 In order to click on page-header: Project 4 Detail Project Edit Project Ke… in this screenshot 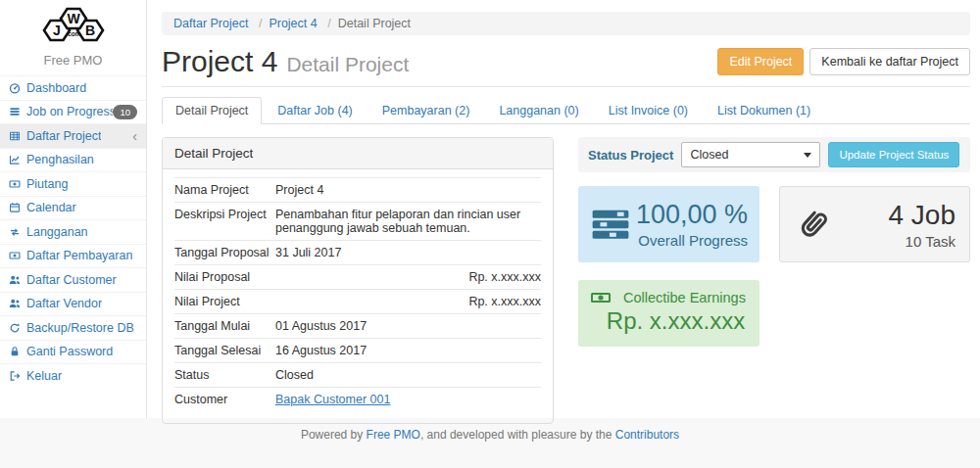, I will do `click(566, 62)`.